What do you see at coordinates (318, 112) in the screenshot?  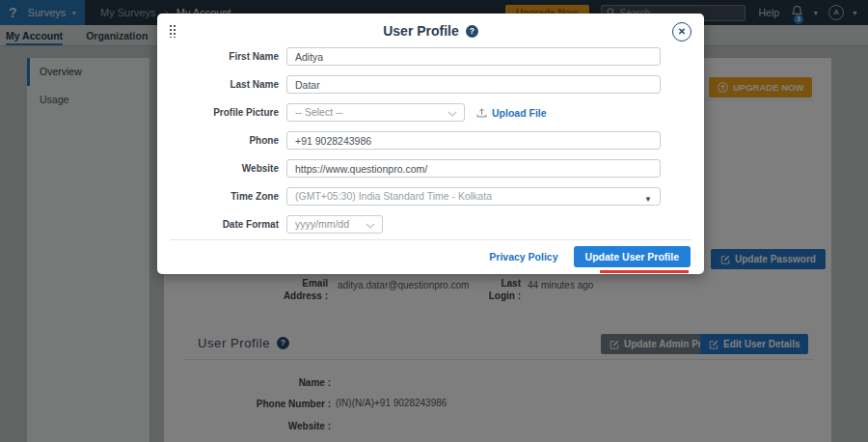 I see `profile-picture-selected-value: -- Select --` at bounding box center [318, 112].